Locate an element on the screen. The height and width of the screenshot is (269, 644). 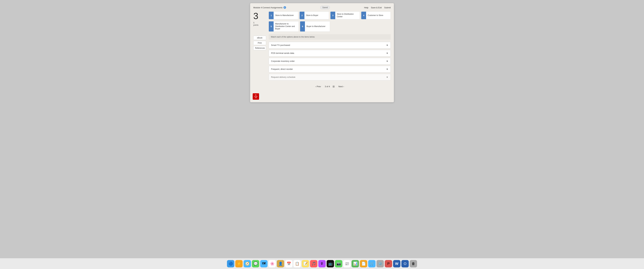
left-panel: 3 5 points eBook Print References is located at coordinates (260, 51).